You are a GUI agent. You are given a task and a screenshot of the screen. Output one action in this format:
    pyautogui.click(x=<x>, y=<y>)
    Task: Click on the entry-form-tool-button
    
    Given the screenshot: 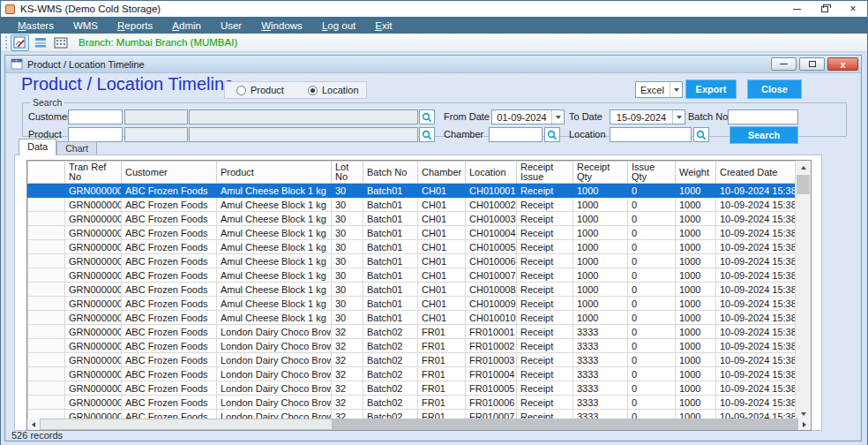 What is the action you would take?
    pyautogui.click(x=19, y=42)
    